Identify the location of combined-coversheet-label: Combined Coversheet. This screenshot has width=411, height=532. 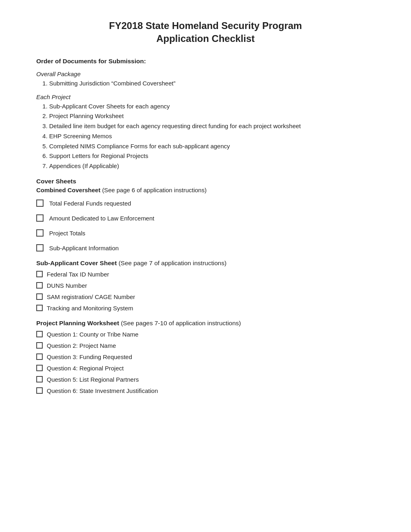
(68, 190).